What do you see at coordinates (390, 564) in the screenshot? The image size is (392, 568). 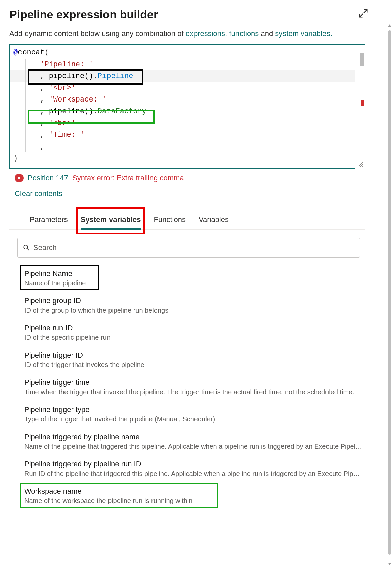 I see `scrollbar-down-arrow` at bounding box center [390, 564].